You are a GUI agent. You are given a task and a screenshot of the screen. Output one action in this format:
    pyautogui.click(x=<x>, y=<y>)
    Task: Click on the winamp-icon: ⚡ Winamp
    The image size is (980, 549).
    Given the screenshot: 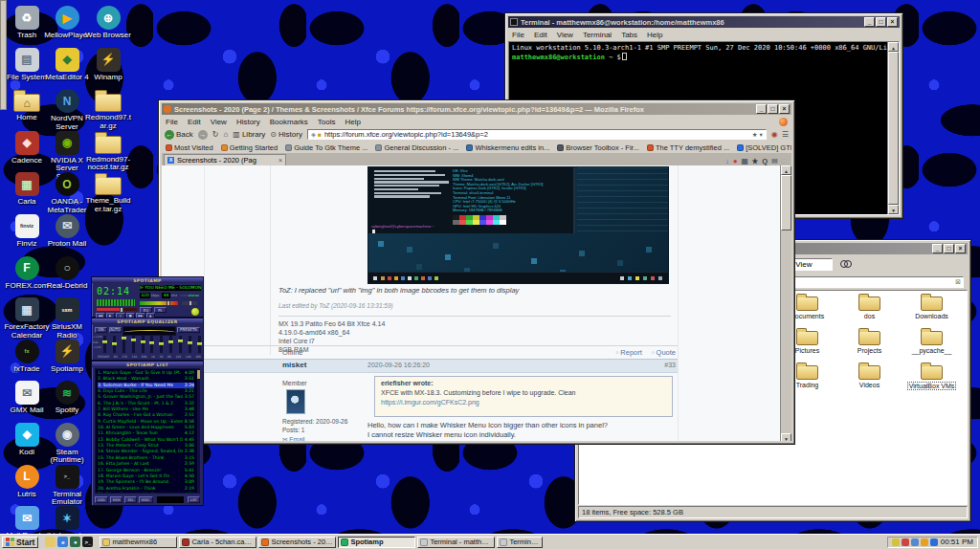 What is the action you would take?
    pyautogui.click(x=108, y=69)
    